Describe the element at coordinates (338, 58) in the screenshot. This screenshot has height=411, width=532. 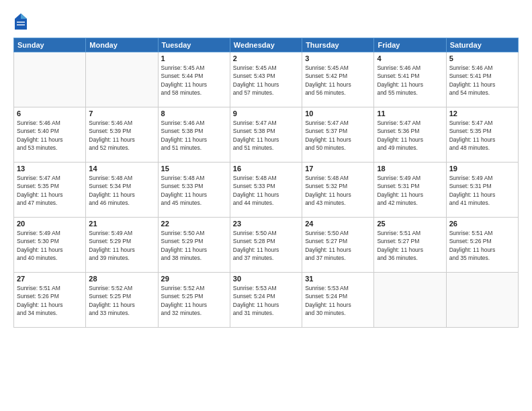
I see `day-number: 3` at that location.